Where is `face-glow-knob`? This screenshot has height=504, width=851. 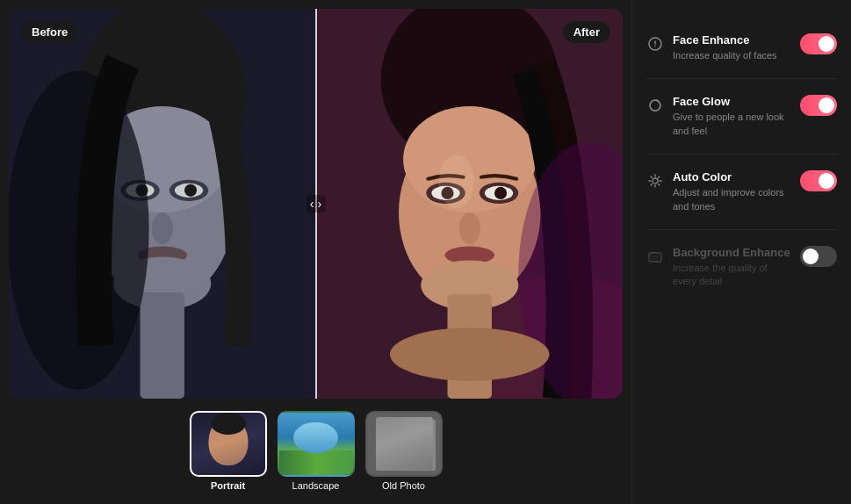
face-glow-knob is located at coordinates (826, 105).